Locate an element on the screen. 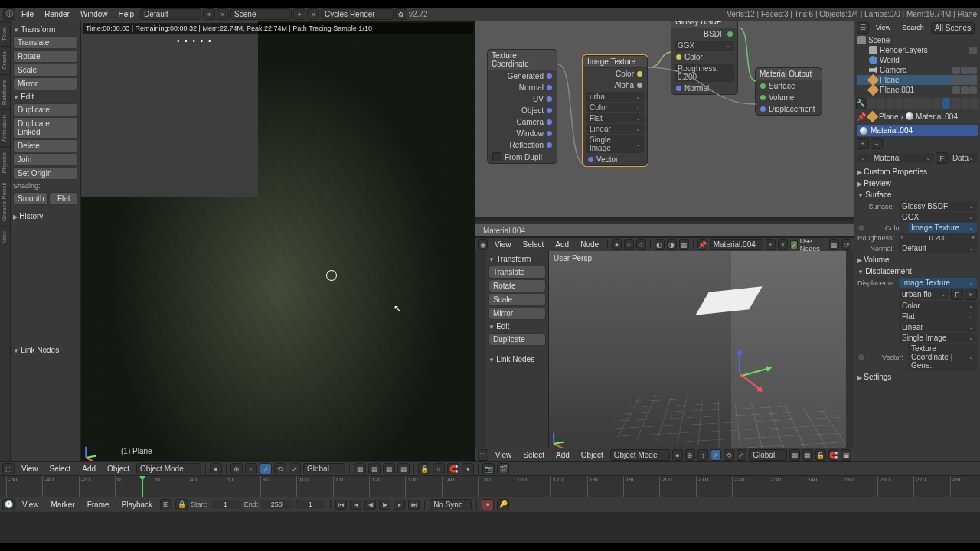 Image resolution: width=980 pixels, height=551 pixels. panel-transform: Transform is located at coordinates (46, 29).